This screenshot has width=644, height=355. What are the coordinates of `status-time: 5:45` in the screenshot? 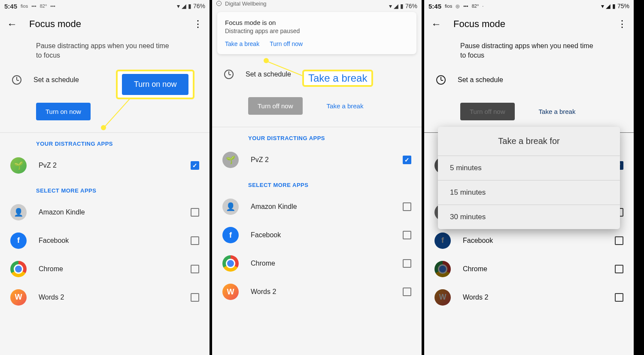 It's located at (435, 6).